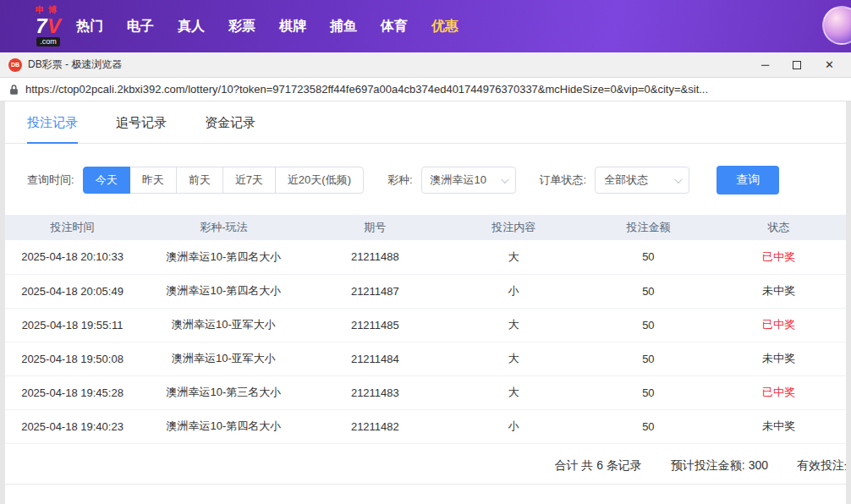 The image size is (851, 504). I want to click on order-status-value: 全部状态, so click(626, 180).